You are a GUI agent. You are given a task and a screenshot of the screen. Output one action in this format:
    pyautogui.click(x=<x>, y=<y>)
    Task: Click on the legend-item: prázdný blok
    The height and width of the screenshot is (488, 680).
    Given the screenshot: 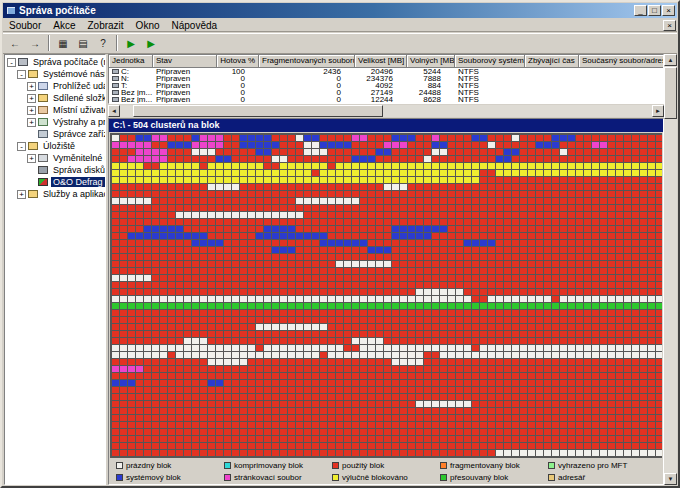 What is the action you would take?
    pyautogui.click(x=170, y=466)
    